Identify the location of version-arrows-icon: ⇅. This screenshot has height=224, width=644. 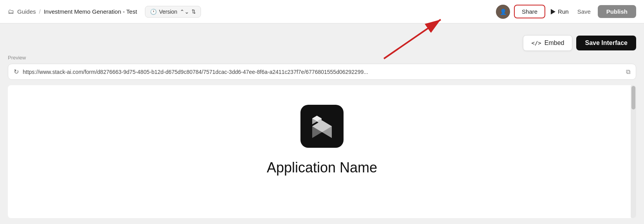
(194, 12).